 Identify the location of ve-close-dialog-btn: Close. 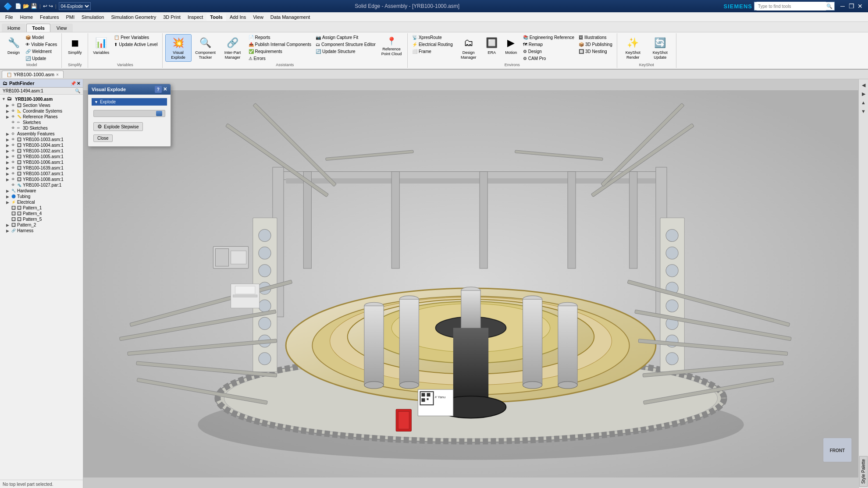
(103, 138).